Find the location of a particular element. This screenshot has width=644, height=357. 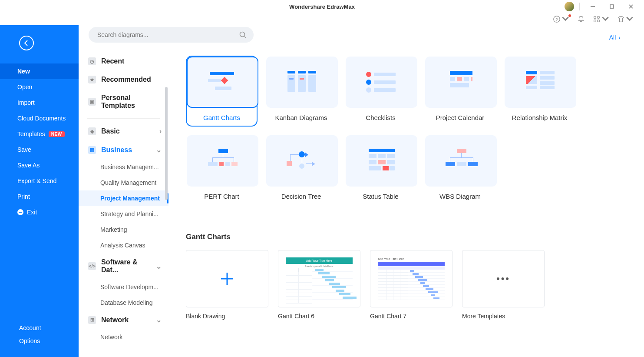

category-panel: ◷Recent ★Recommended ▣Personal Templates… is located at coordinates (123, 191).